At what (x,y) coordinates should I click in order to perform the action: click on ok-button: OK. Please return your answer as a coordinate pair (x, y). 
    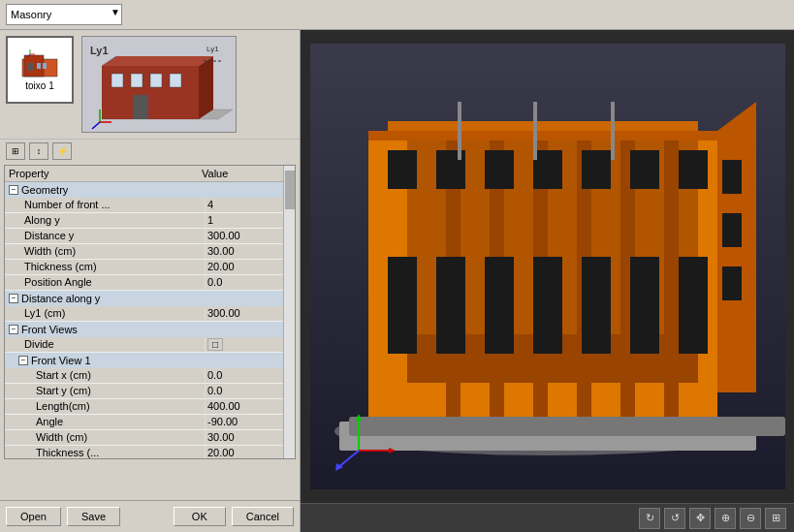
    Looking at the image, I should click on (200, 516).